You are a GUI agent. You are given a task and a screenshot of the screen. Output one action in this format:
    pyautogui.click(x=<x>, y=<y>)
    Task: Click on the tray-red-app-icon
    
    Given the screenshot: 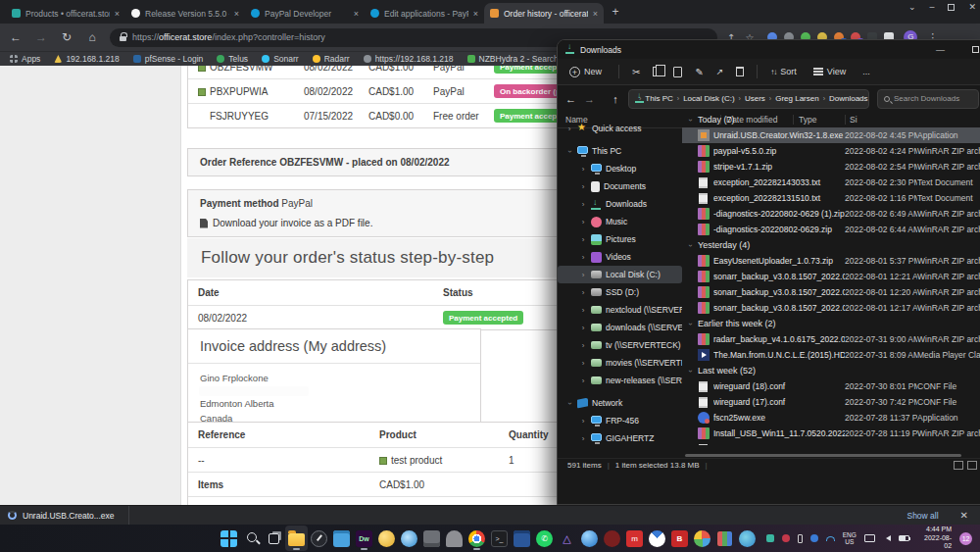 What is the action you would take?
    pyautogui.click(x=786, y=538)
    